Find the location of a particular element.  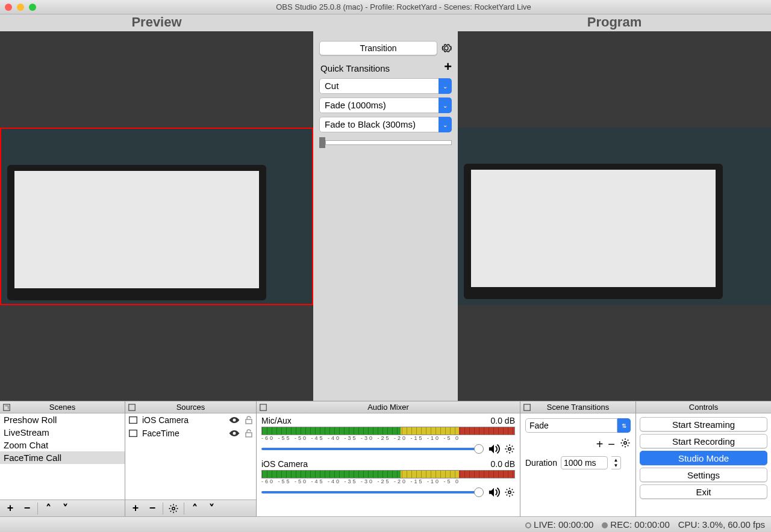

rec-status: REC: 00:00:00 is located at coordinates (640, 525).